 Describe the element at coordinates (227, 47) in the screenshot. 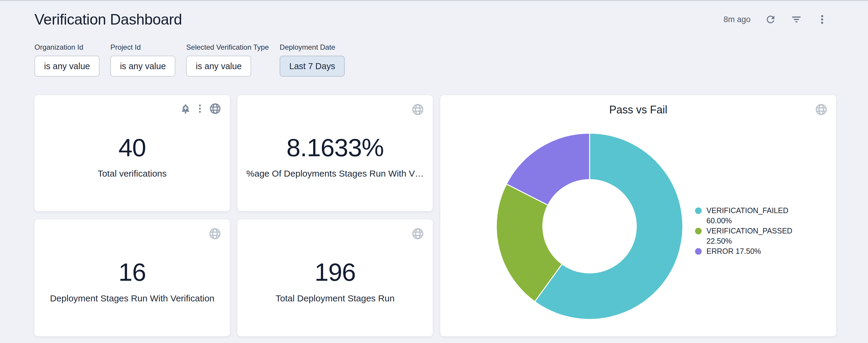

I see `filter-label: Selected Verification Type` at that location.